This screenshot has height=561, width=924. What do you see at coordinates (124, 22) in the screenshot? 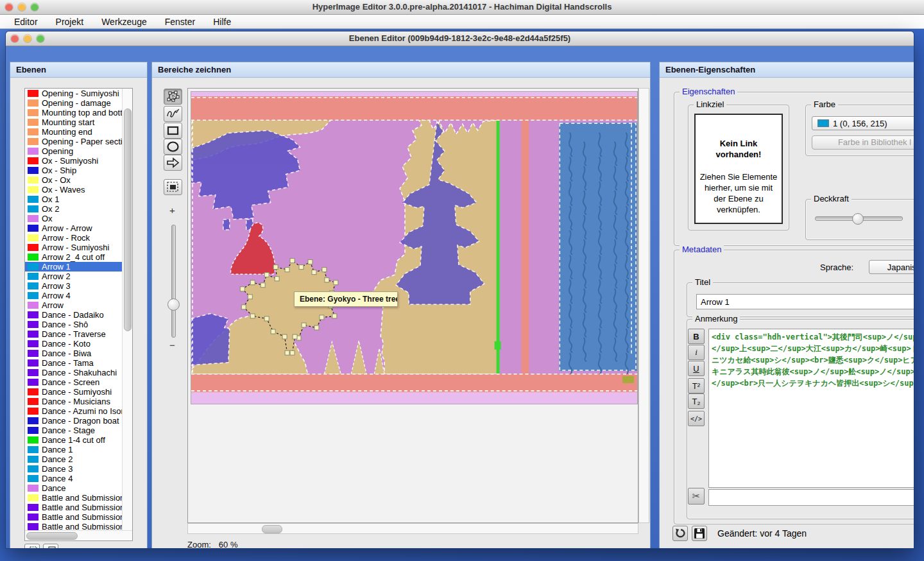
I see `menu-item-werkzeuge: Werkzeuge` at bounding box center [124, 22].